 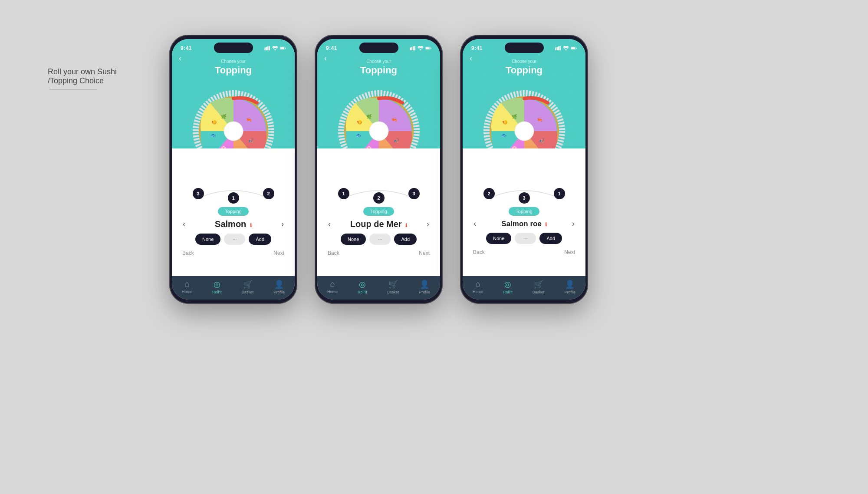 What do you see at coordinates (180, 58) in the screenshot?
I see `back-arrow-1: ‹` at bounding box center [180, 58].